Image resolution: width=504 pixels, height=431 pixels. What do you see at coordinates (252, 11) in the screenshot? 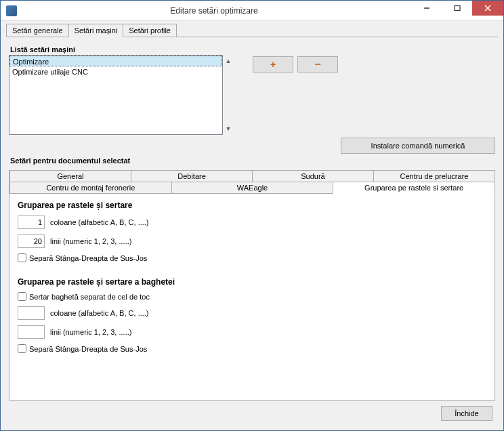
I see `titlebar: Editare setări optimizare` at bounding box center [252, 11].